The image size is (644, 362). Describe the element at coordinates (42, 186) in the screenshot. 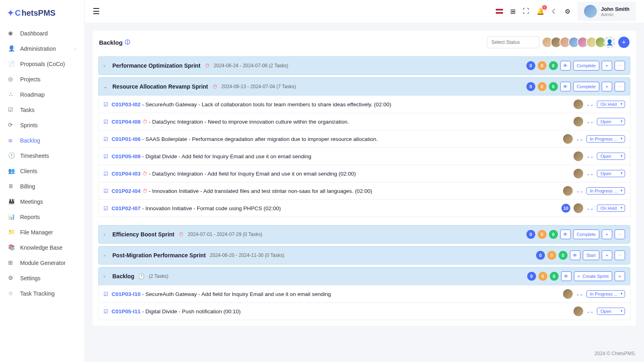

I see `sidebar-item-billing: 🗎Billing` at that location.